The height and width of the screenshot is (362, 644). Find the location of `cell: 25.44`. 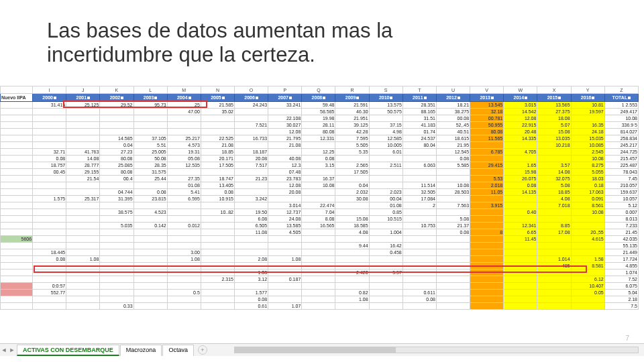

cell: 25.44 is located at coordinates (150, 179).